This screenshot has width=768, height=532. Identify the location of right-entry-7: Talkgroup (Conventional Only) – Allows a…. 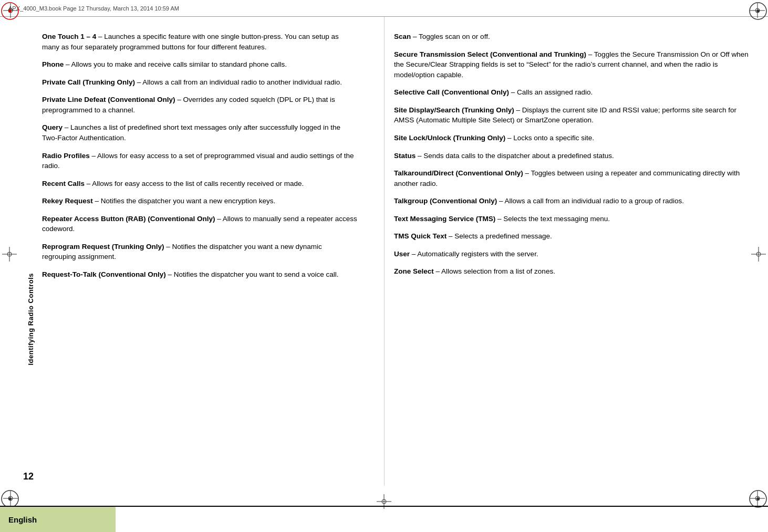
(573, 201).